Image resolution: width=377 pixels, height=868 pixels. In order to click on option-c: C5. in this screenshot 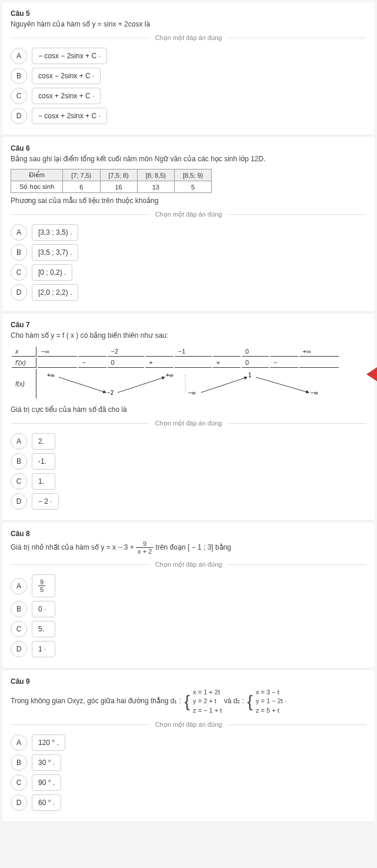, I will do `click(188, 629)`.